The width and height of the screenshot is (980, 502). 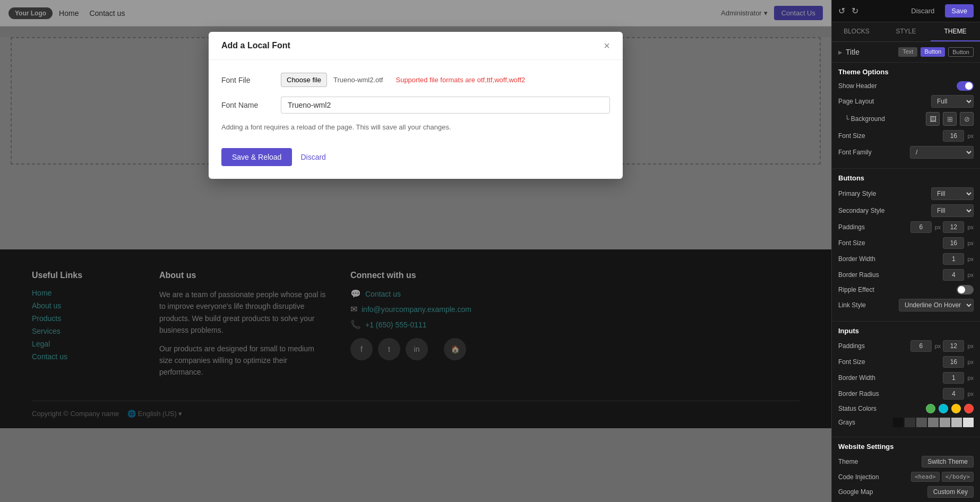 What do you see at coordinates (840, 52) in the screenshot?
I see `expand-arrow-icon: ▶` at bounding box center [840, 52].